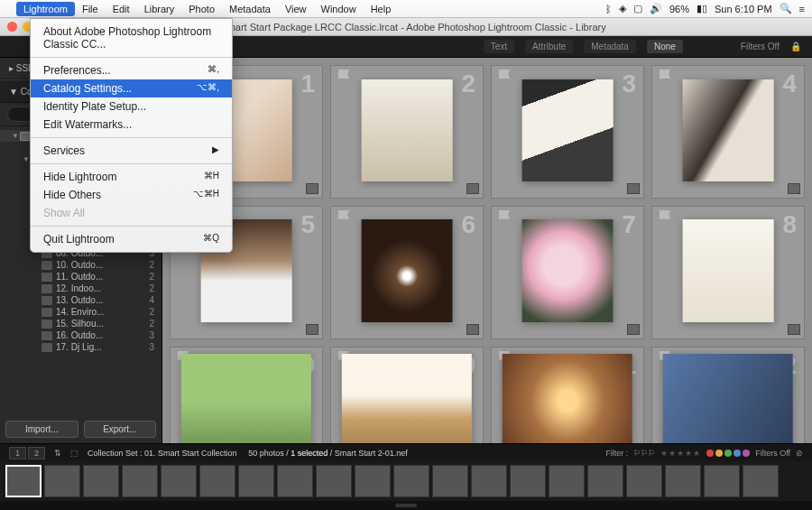 This screenshot has width=812, height=510. What do you see at coordinates (81, 347) in the screenshot?
I see `collection-row: 17. Dj Lig...3` at bounding box center [81, 347].